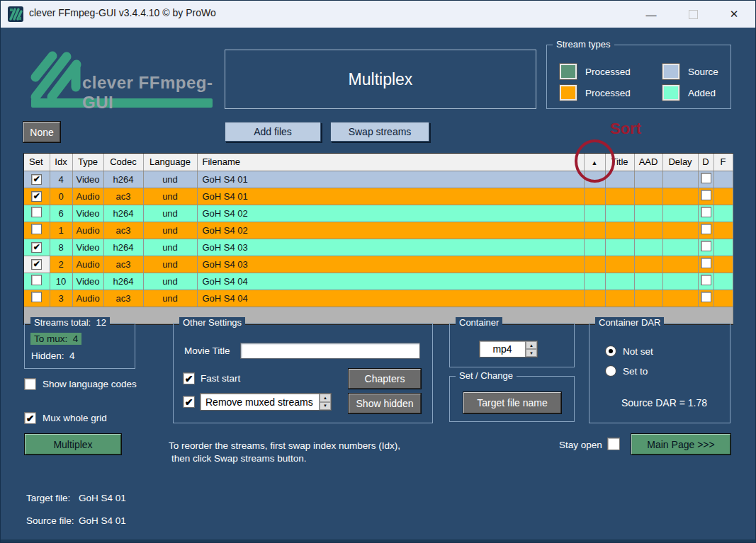 This screenshot has height=543, width=756. I want to click on remove-muxed-spinner: Remove muxed streams ▲ ▼, so click(266, 402).